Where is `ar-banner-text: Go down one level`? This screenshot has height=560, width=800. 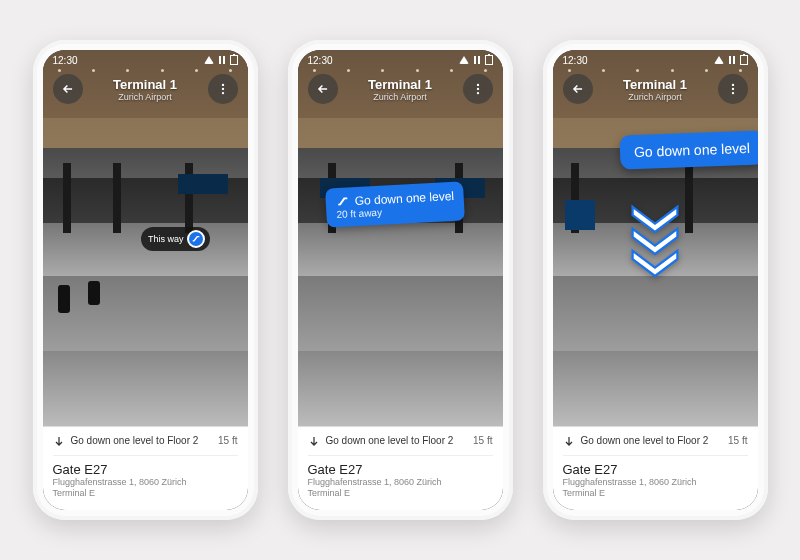
ar-banner-text: Go down one level is located at coordinates (691, 150).